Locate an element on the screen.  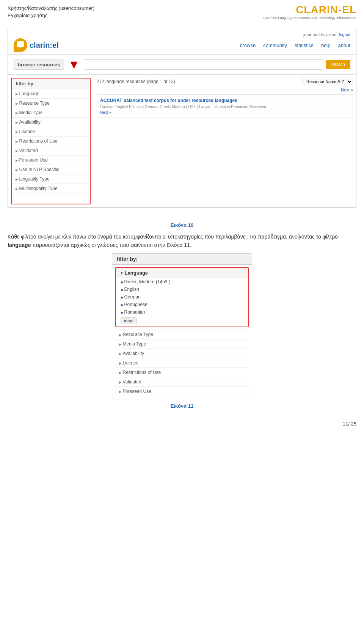
filter2-availability: Availability is located at coordinates (182, 353).